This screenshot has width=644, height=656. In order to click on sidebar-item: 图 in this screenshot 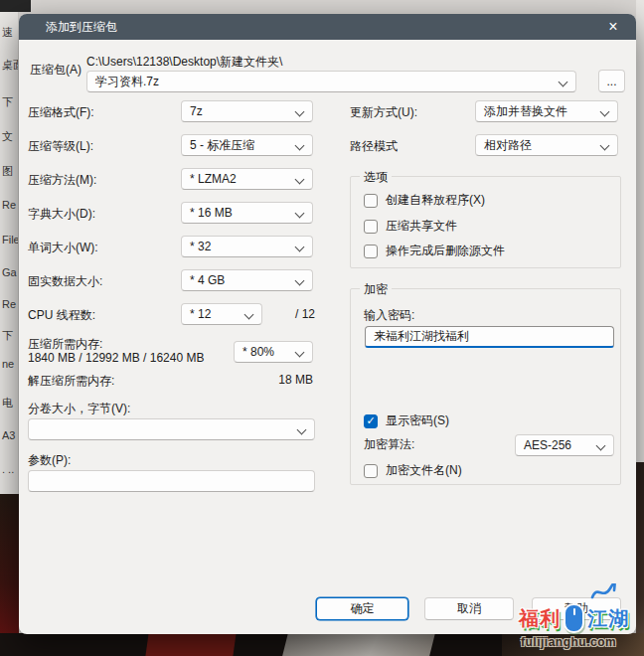, I will do `click(8, 171)`.